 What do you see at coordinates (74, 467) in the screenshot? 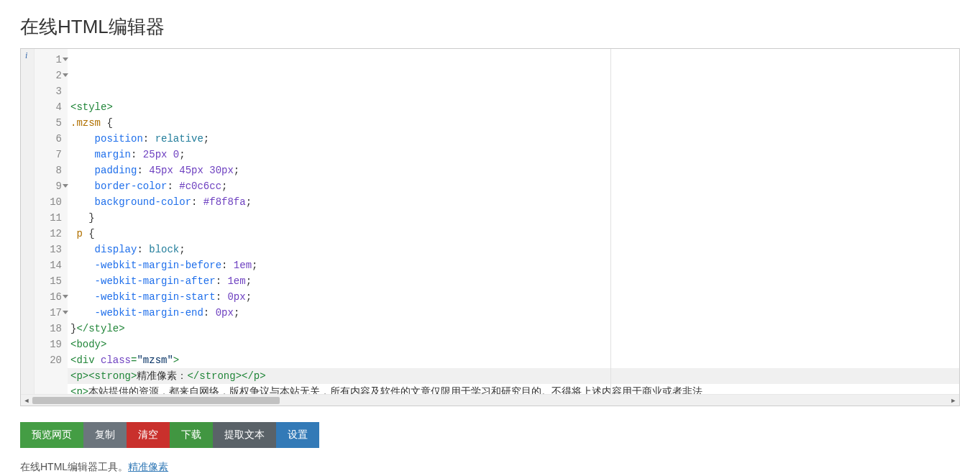
I see `footer-prefix: 在线HTML编辑器工具。` at bounding box center [74, 467].